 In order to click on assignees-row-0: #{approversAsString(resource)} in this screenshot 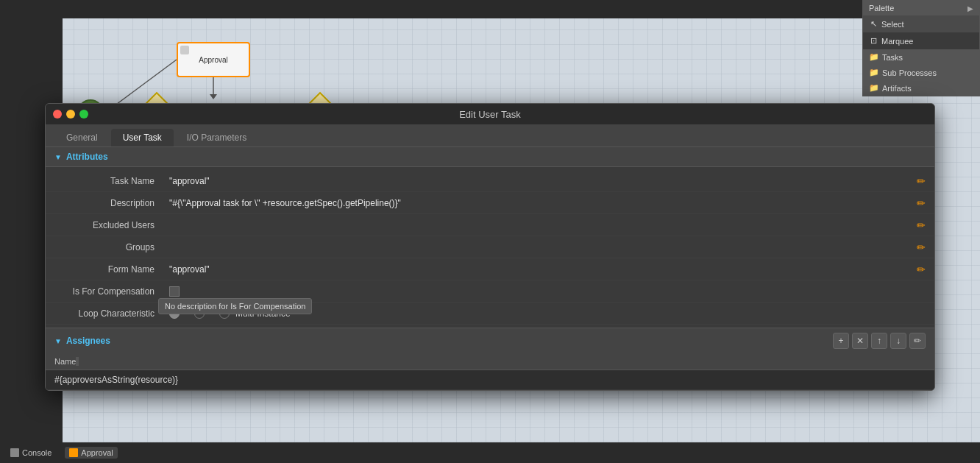, I will do `click(490, 380)`.